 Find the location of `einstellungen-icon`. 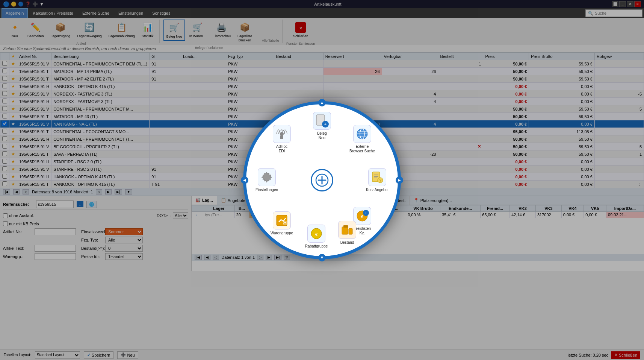

einstellungen-icon is located at coordinates (267, 177).